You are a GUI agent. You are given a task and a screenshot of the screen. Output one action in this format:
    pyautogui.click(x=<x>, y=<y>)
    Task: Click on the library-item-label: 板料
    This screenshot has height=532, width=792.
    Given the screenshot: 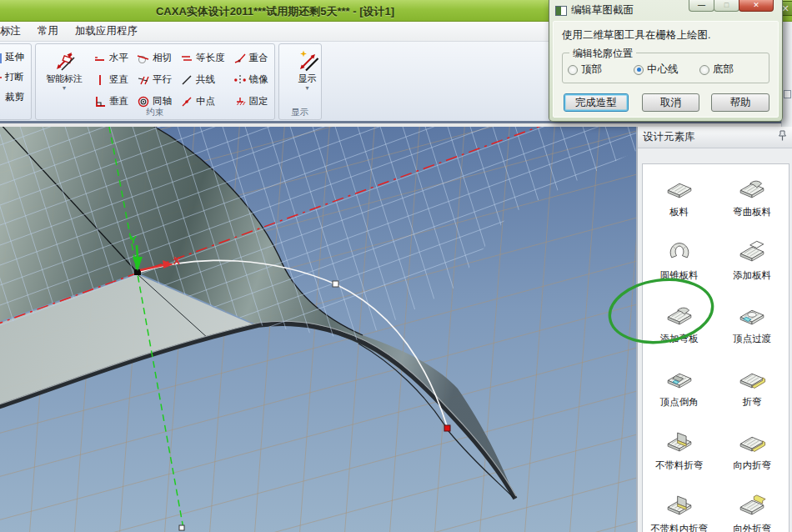 What is the action you would take?
    pyautogui.click(x=679, y=212)
    